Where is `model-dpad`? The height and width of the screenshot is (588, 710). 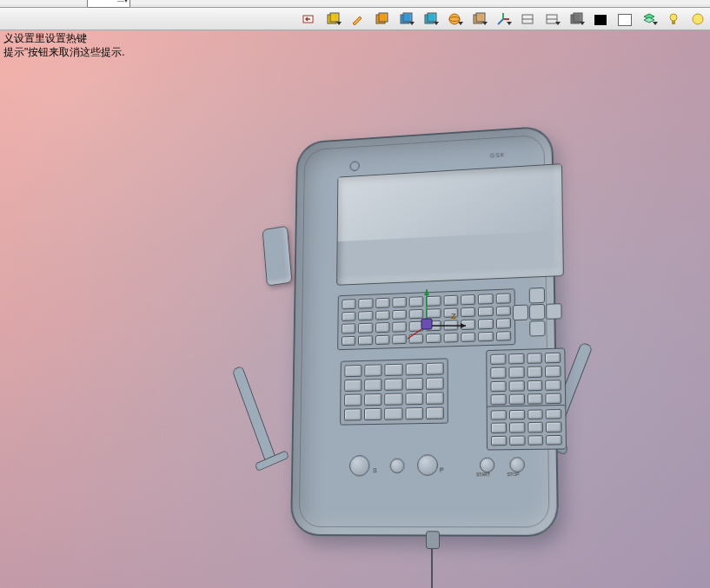 model-dpad is located at coordinates (537, 311).